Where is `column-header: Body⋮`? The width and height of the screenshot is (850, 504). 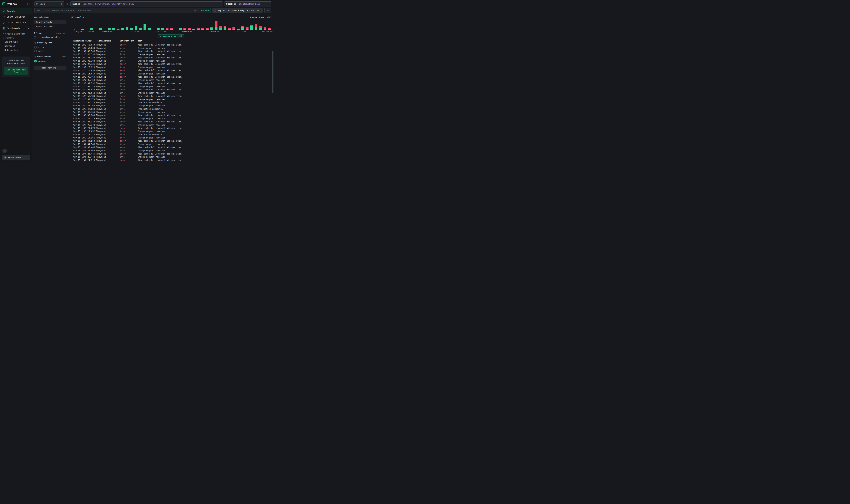 column-header: Body⋮ is located at coordinates (204, 41).